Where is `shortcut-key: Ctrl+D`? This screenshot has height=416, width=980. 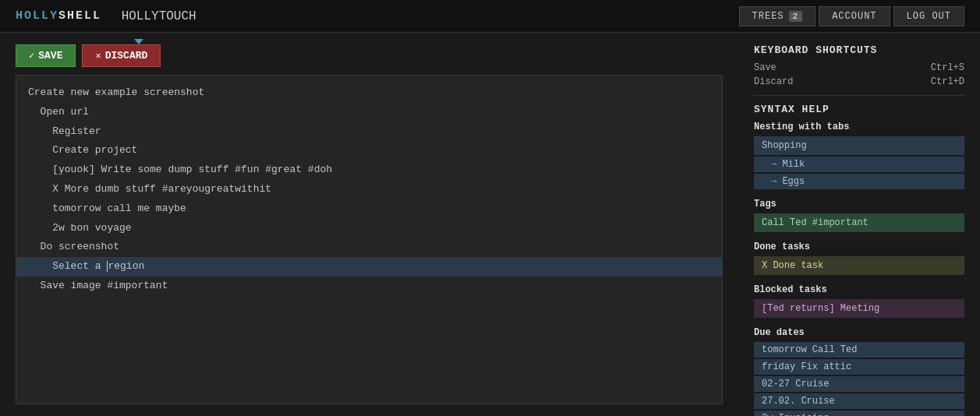
shortcut-key: Ctrl+D is located at coordinates (948, 82).